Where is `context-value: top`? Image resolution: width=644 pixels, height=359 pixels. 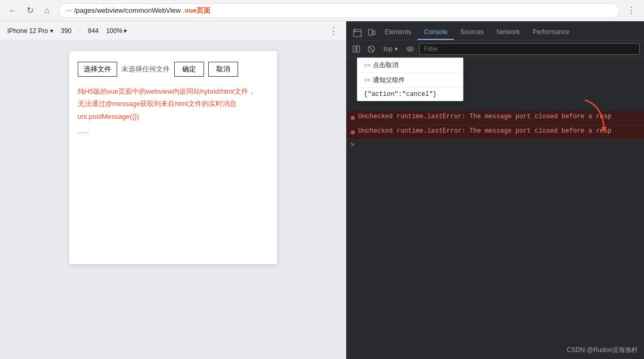
context-value: top is located at coordinates (388, 49).